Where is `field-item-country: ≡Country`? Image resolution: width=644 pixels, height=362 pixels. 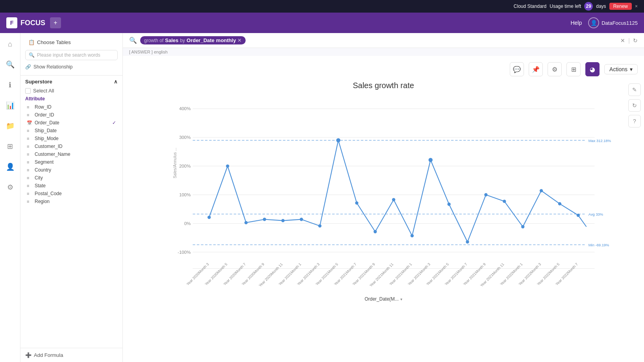 field-item-country: ≡Country is located at coordinates (72, 170).